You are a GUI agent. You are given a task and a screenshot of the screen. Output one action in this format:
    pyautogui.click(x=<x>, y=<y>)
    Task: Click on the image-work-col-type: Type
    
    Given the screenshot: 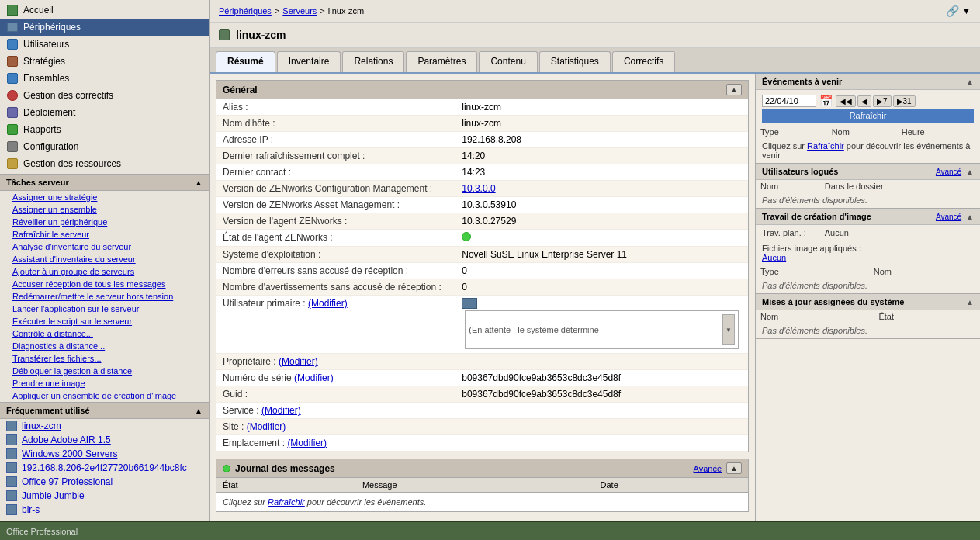 What is the action you would take?
    pyautogui.click(x=812, y=272)
    